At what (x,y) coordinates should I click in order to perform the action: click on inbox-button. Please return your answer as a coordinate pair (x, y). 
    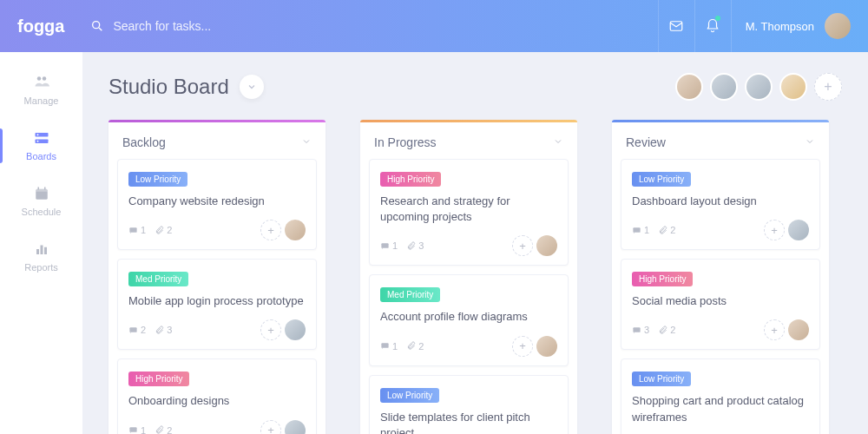
    Looking at the image, I should click on (676, 26).